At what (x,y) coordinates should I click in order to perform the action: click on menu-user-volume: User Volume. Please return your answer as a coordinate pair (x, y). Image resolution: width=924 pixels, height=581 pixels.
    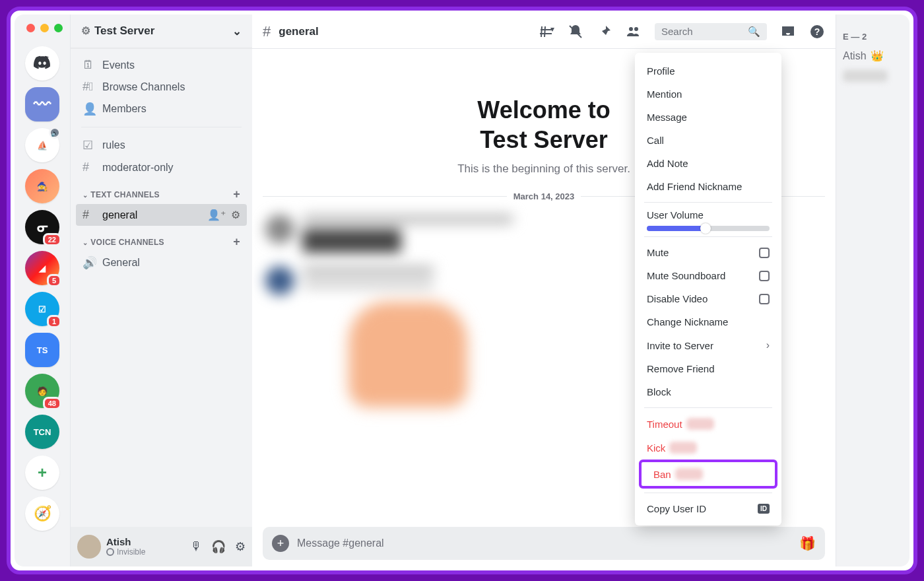
    Looking at the image, I should click on (708, 219).